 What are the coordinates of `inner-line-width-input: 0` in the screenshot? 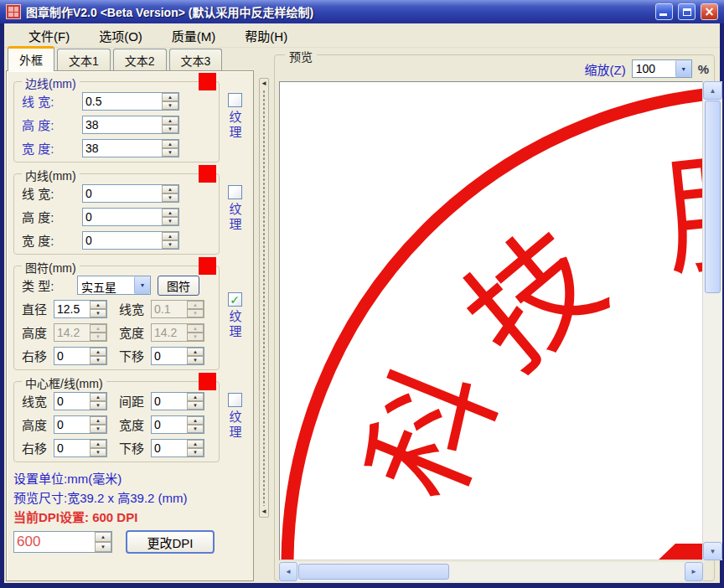 It's located at (131, 193).